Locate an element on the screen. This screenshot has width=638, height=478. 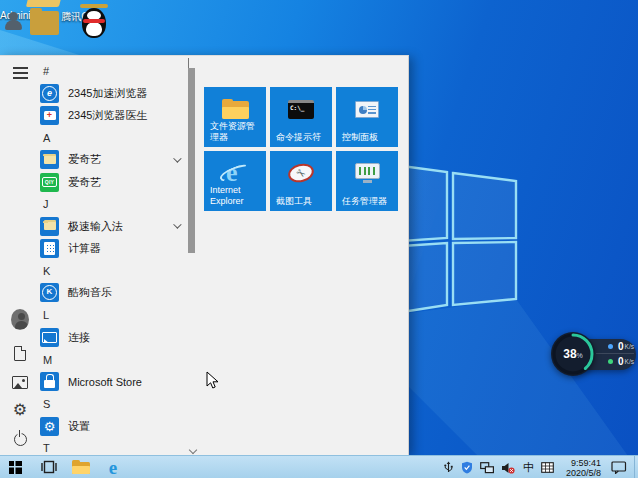
network-tray-button is located at coordinates (487, 468).